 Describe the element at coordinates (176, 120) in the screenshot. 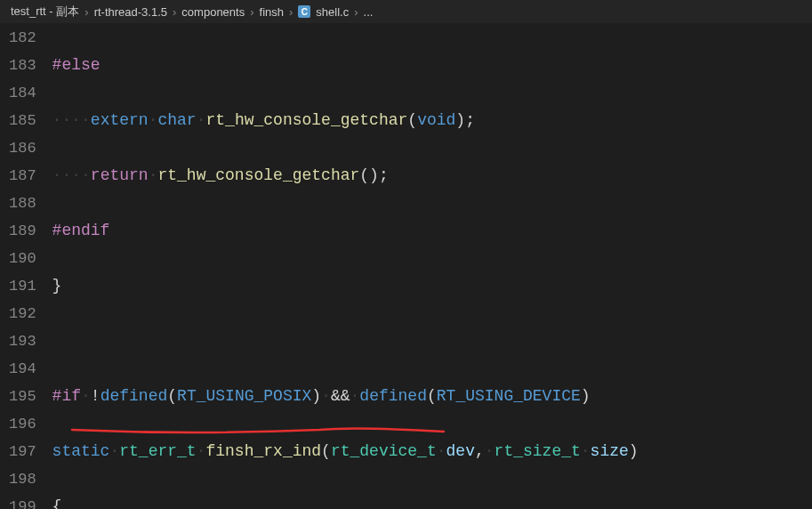

I see `keyword: char` at that location.